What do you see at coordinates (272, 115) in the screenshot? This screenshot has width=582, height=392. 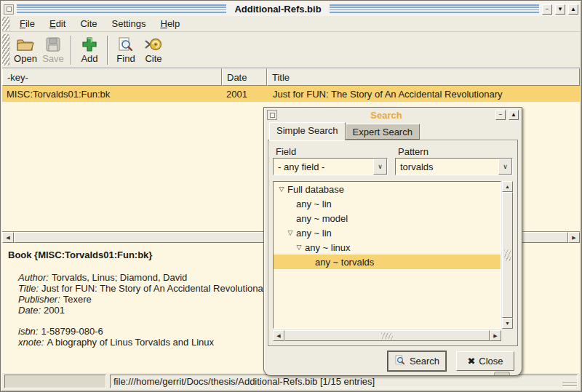 I see `dialog-window-menu-button` at bounding box center [272, 115].